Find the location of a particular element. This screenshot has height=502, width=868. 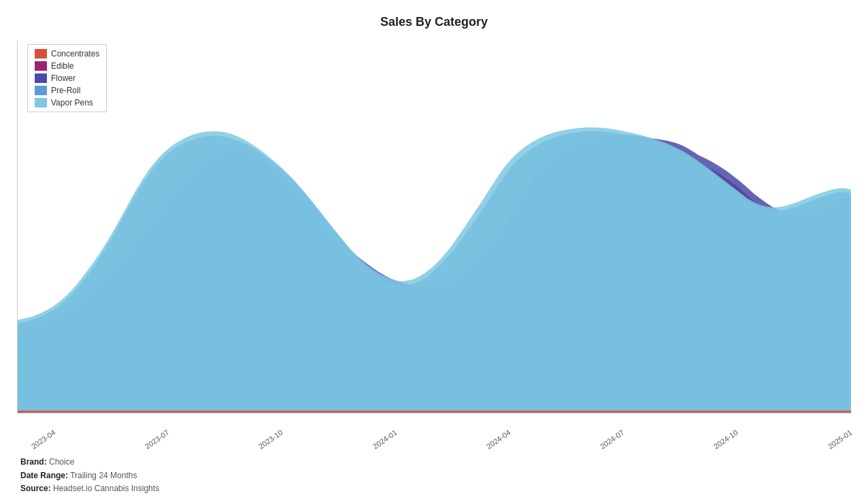

date-range-label: Date Range: is located at coordinates (44, 475).